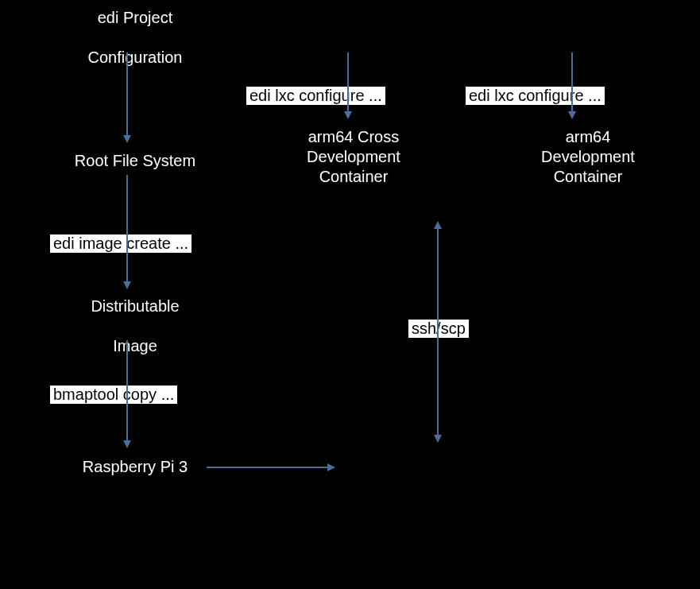  Describe the element at coordinates (316, 95) in the screenshot. I see `label-edi-lxc-configure-1: edi lxc configure ...` at that location.